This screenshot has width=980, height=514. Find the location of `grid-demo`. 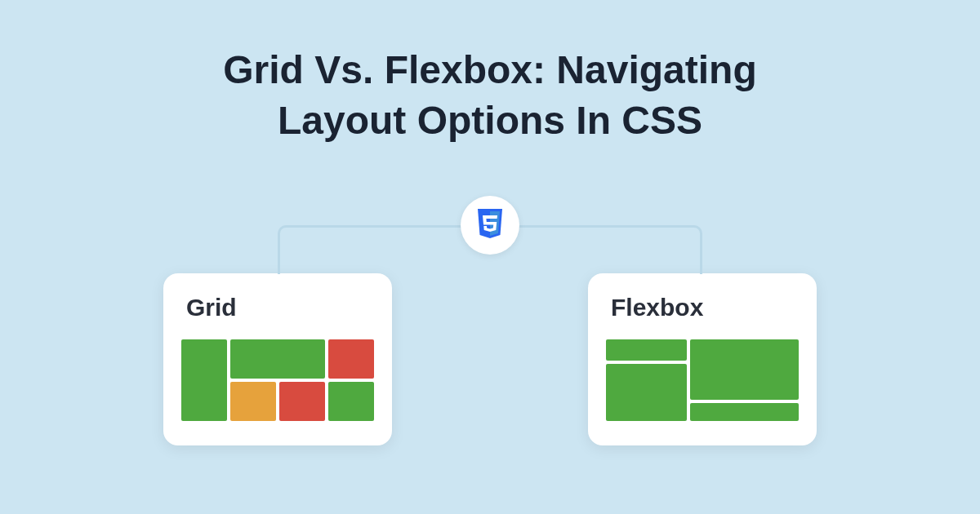

grid-demo is located at coordinates (278, 380).